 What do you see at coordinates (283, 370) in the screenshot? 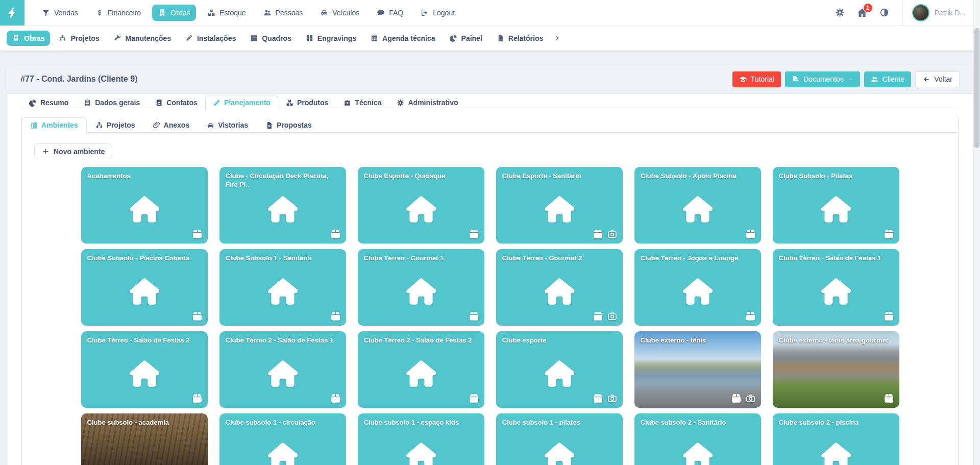
I see `ambiente-card-clube-terreo-2-salao-de-festas-1: Clube Térreo 2 - Salão de Festas 1` at bounding box center [283, 370].